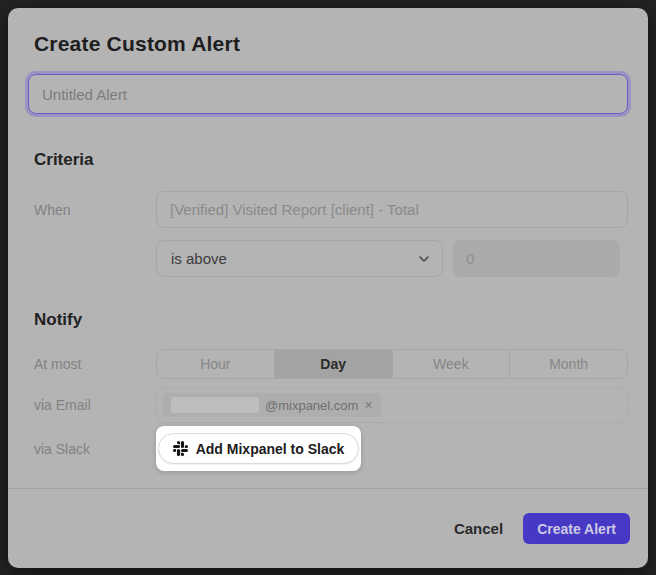 The height and width of the screenshot is (575, 656). Describe the element at coordinates (180, 448) in the screenshot. I see `slack-icon` at that location.